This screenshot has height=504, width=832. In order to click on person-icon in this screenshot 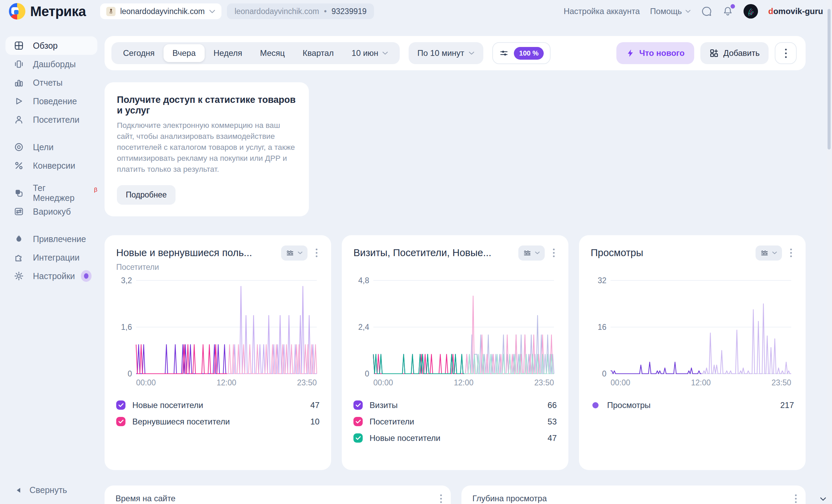, I will do `click(19, 120)`.